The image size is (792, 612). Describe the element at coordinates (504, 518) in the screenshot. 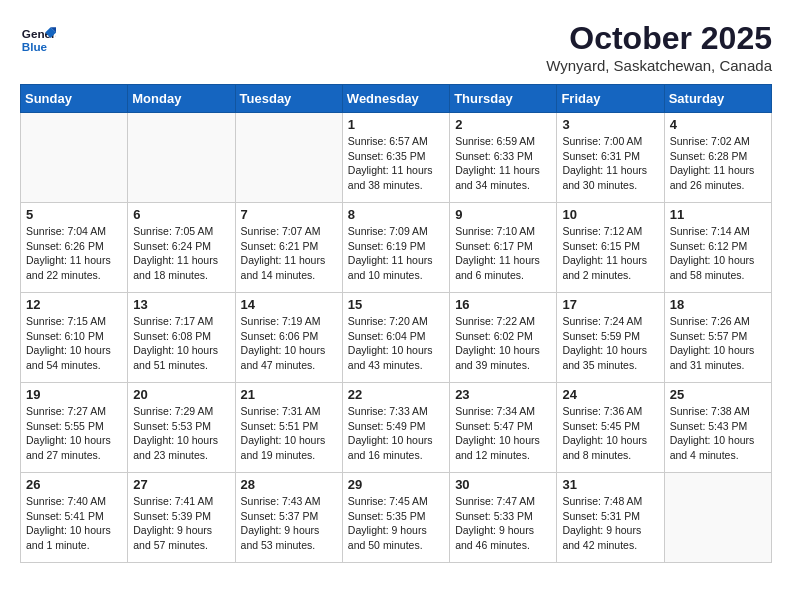

I see `calendar-day-cell: 30Sunrise: 7:47 AMSunset: 5:33 PMDayligh…` at that location.